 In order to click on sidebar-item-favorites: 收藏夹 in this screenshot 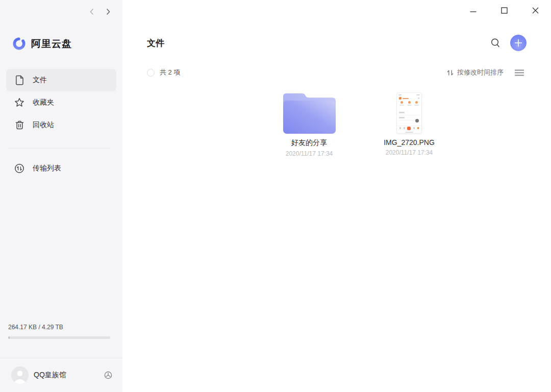, I will do `click(61, 103)`.